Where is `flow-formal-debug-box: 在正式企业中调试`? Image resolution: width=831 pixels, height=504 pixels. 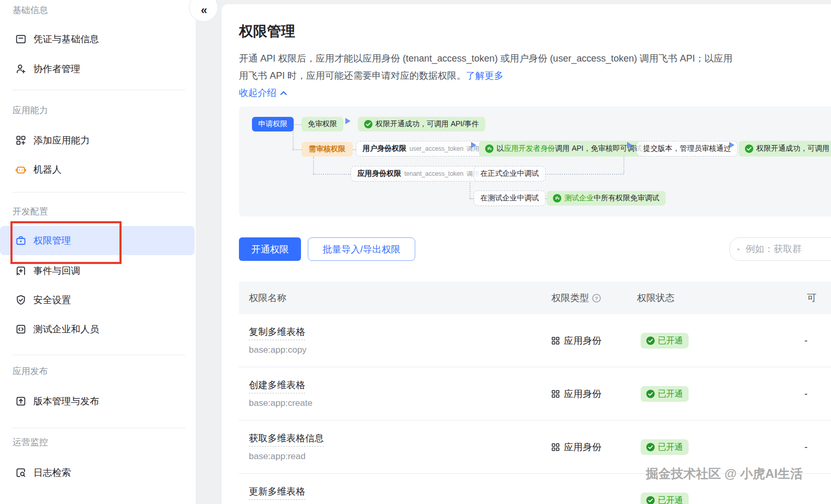
flow-formal-debug-box: 在正式企业中调试 is located at coordinates (510, 174).